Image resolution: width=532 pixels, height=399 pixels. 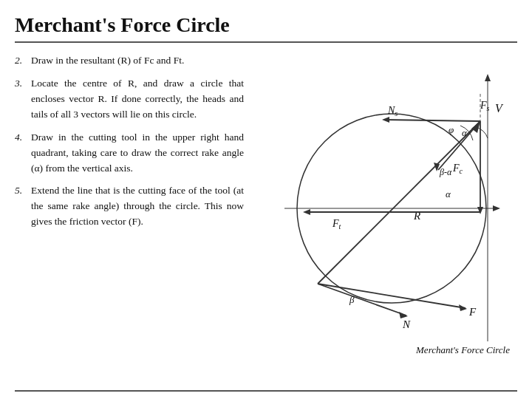 What do you see at coordinates (137, 154) in the screenshot?
I see `list-text-4: Draw in the cutting tool in the upper ri…` at bounding box center [137, 154].